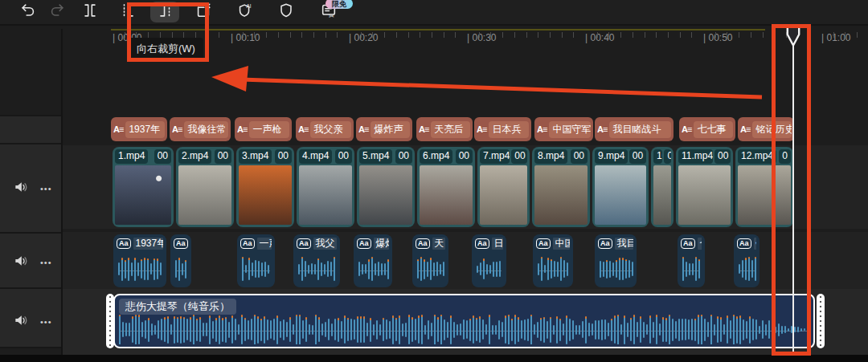 This screenshot has height=362, width=868. I want to click on video-clip: 6.mp400, so click(446, 187).